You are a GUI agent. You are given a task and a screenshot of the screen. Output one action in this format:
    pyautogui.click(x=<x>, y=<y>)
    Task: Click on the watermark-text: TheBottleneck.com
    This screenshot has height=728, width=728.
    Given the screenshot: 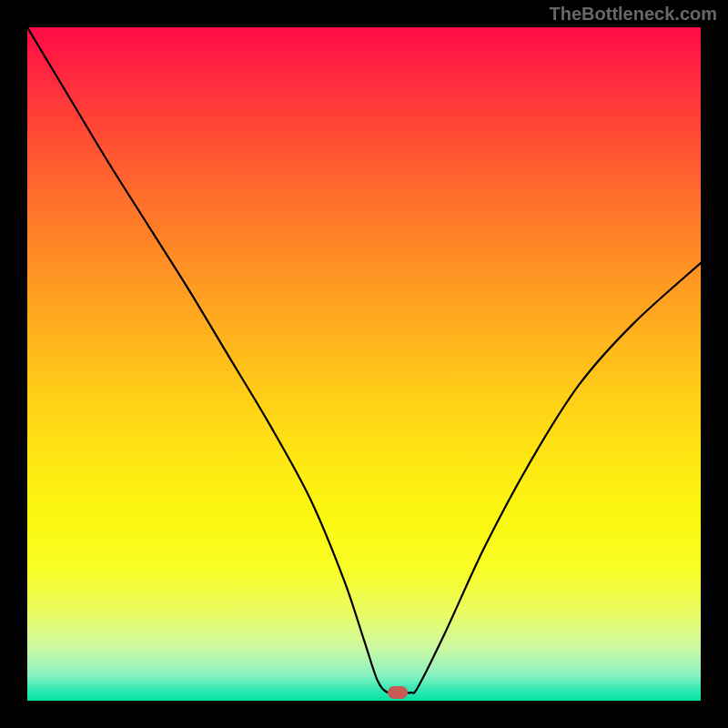 What is the action you would take?
    pyautogui.click(x=633, y=15)
    